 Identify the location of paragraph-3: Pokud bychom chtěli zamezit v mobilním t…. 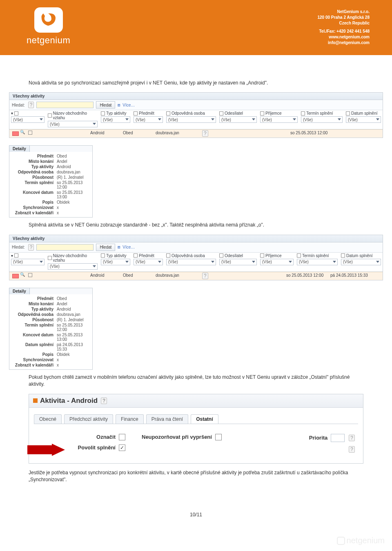
(196, 381).